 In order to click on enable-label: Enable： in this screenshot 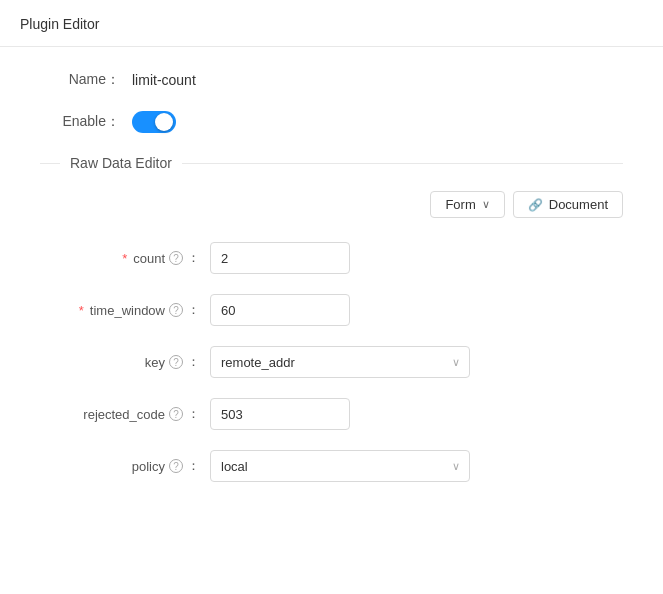, I will do `click(80, 122)`.